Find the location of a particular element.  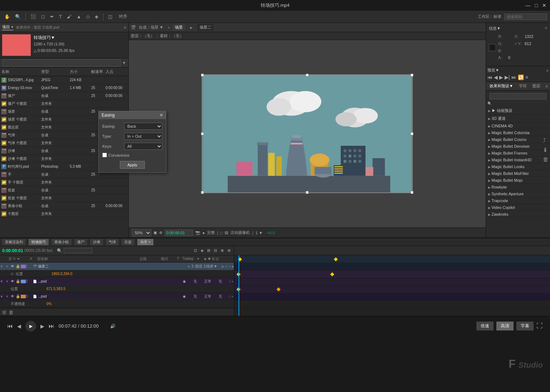

layer3-vis: 👁 is located at coordinates (13, 296).